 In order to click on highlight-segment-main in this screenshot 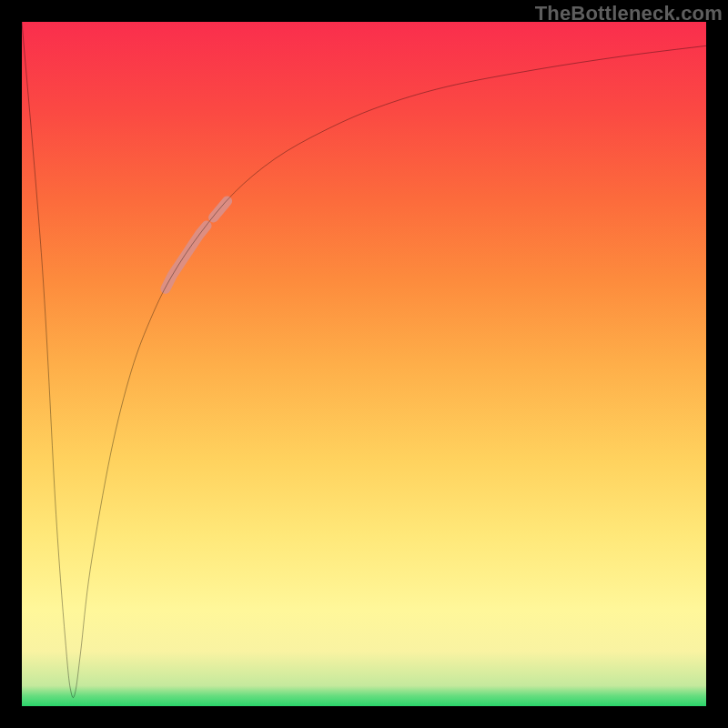, I will do `click(186, 257)`.